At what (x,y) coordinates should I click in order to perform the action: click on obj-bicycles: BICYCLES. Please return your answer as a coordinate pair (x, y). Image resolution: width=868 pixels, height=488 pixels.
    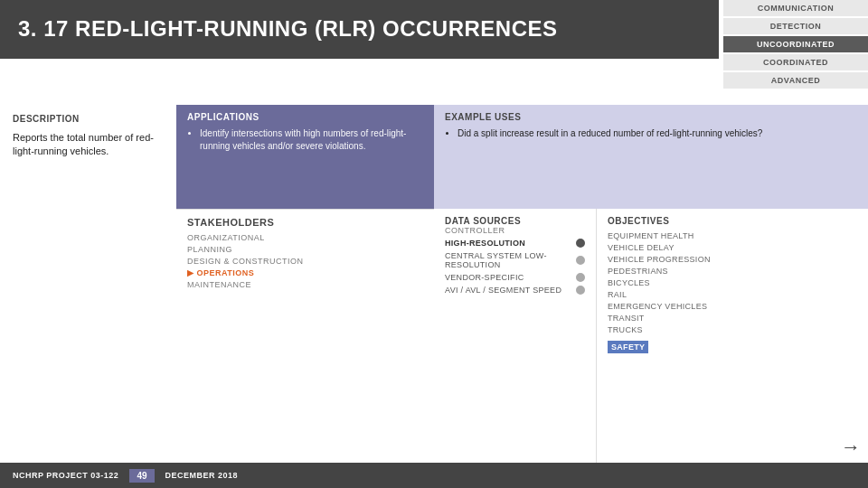
    Looking at the image, I should click on (732, 283).